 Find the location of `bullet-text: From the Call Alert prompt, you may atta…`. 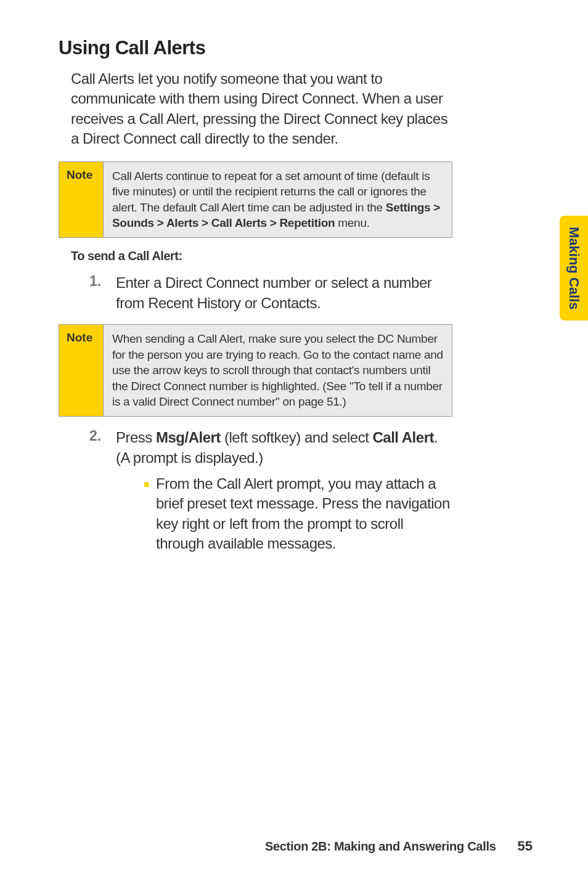

bullet-text: From the Call Alert prompt, you may atta… is located at coordinates (304, 514).